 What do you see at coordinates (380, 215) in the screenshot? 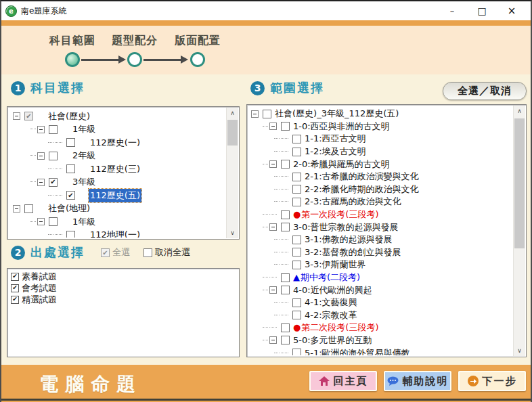
I see `tree-item: ●第一次段考(三段考)` at bounding box center [380, 215].